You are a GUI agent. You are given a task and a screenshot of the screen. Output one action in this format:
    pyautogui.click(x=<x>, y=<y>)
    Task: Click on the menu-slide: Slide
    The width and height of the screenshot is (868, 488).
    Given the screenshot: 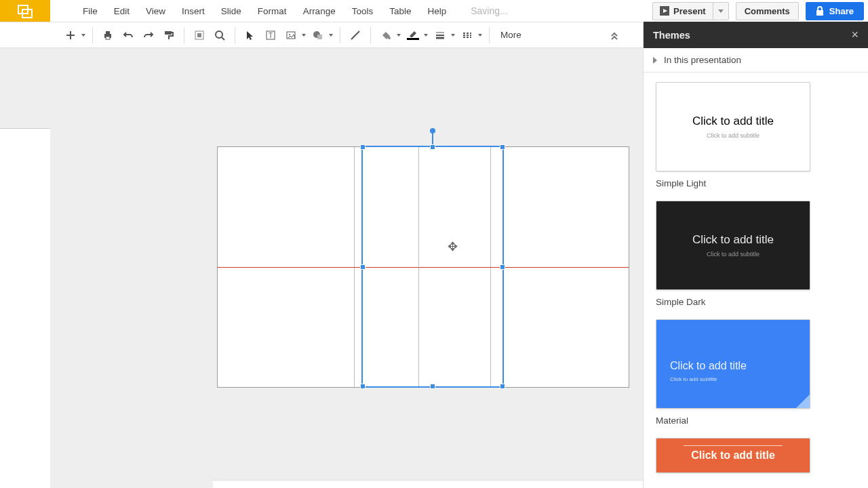 What is the action you would take?
    pyautogui.click(x=231, y=11)
    